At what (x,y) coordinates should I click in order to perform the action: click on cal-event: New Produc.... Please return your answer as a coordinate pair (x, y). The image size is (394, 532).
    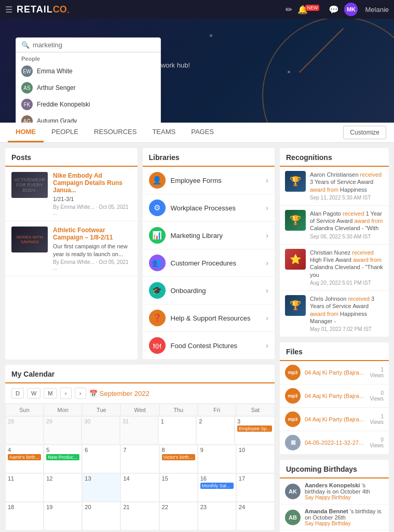
    Looking at the image, I should click on (63, 457).